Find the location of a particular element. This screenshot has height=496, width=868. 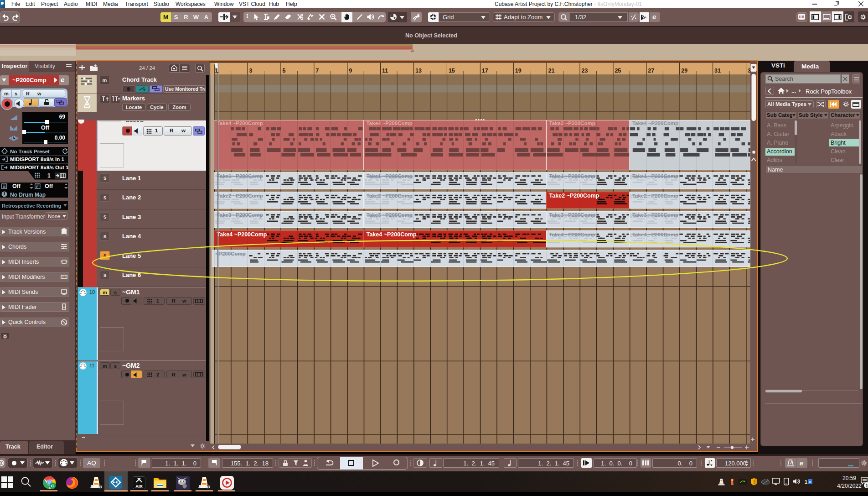

svg-text: 5 is located at coordinates (284, 71).